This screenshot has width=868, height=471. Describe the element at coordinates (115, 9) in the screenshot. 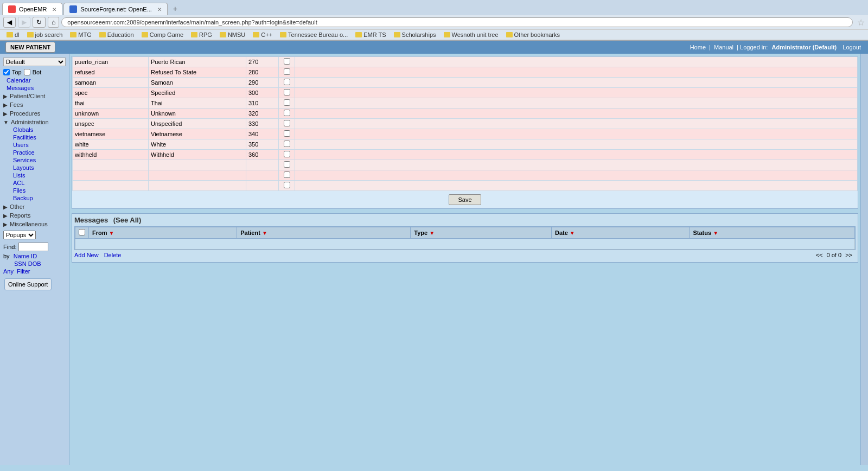

I see `tab-sourceforge: SourceForge.net: OpenE... ✕` at that location.